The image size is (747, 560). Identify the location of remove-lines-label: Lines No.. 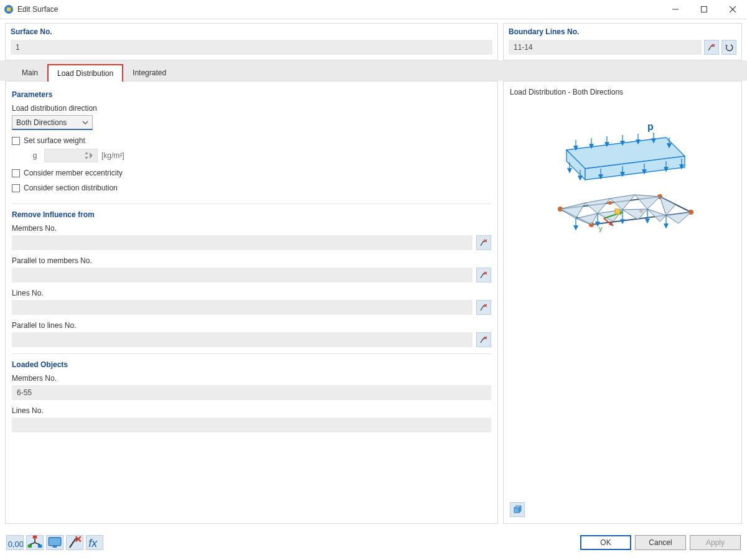
(251, 293).